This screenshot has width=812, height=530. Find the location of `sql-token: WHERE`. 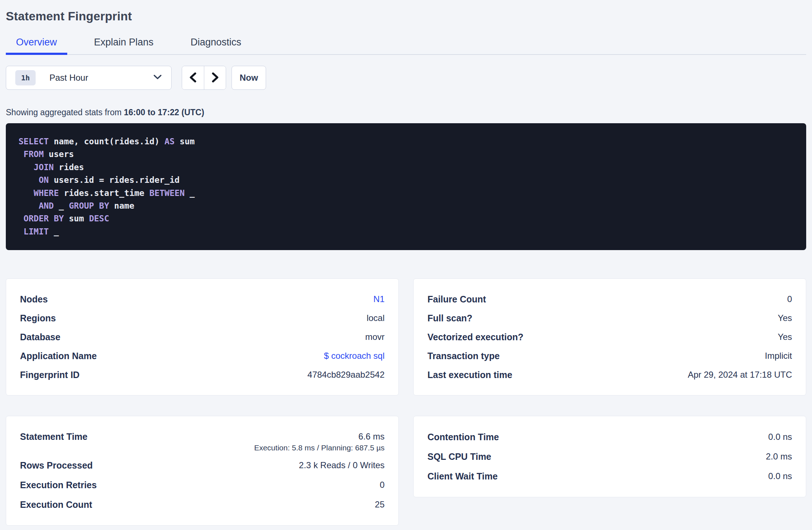

sql-token: WHERE is located at coordinates (47, 193).